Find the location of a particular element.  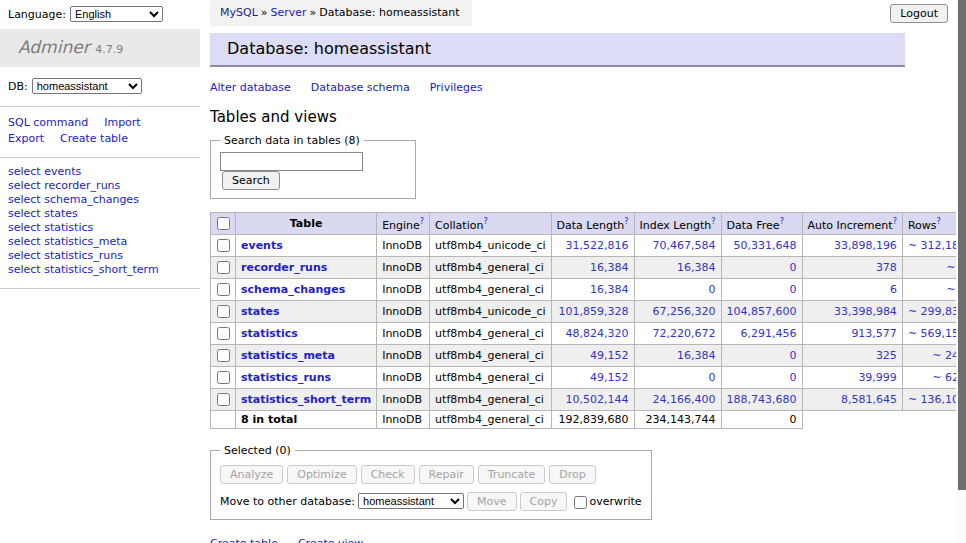

data-length-link: 101,859,328 is located at coordinates (594, 312).